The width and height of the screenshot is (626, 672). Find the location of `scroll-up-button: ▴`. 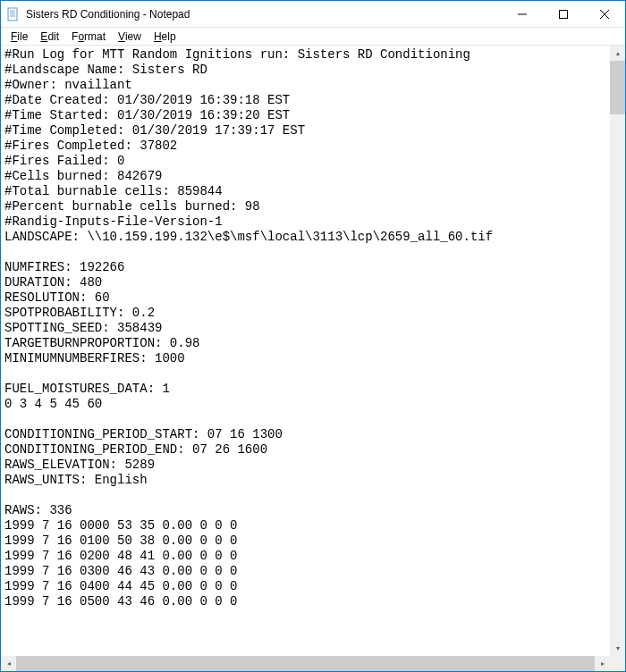

scroll-up-button: ▴ is located at coordinates (617, 54).